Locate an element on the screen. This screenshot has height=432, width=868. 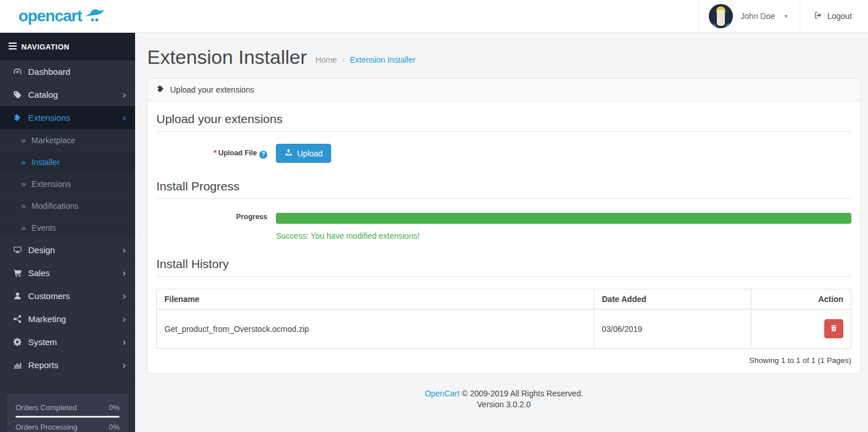
navigation-header: NAVIGATION is located at coordinates (68, 47).